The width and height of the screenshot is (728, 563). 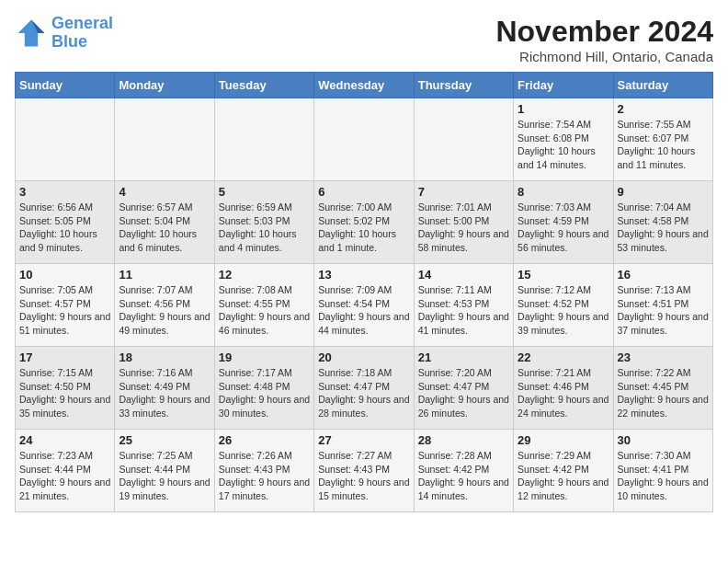 What do you see at coordinates (65, 471) in the screenshot?
I see `calendar-cell: 24Sunrise: 7:23 AM Sunset: 4:44 PM Dayli…` at bounding box center [65, 471].